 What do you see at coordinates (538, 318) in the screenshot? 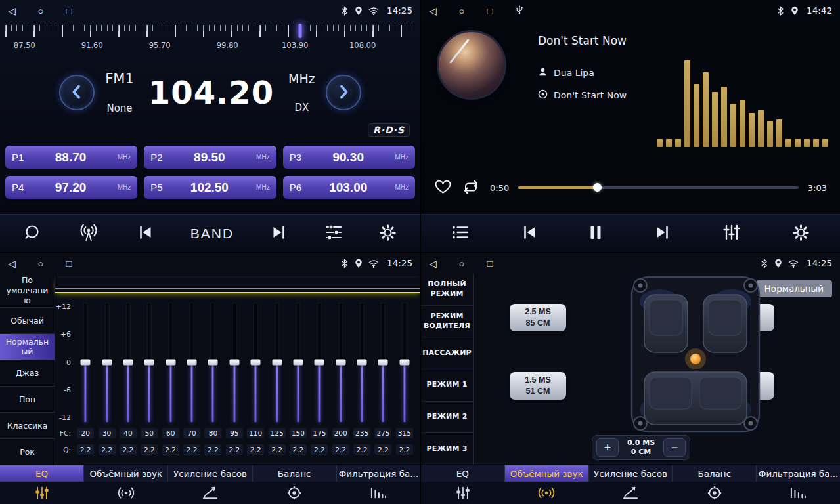
I see `delay-front-left: 2.5 MS 85 CM` at bounding box center [538, 318].